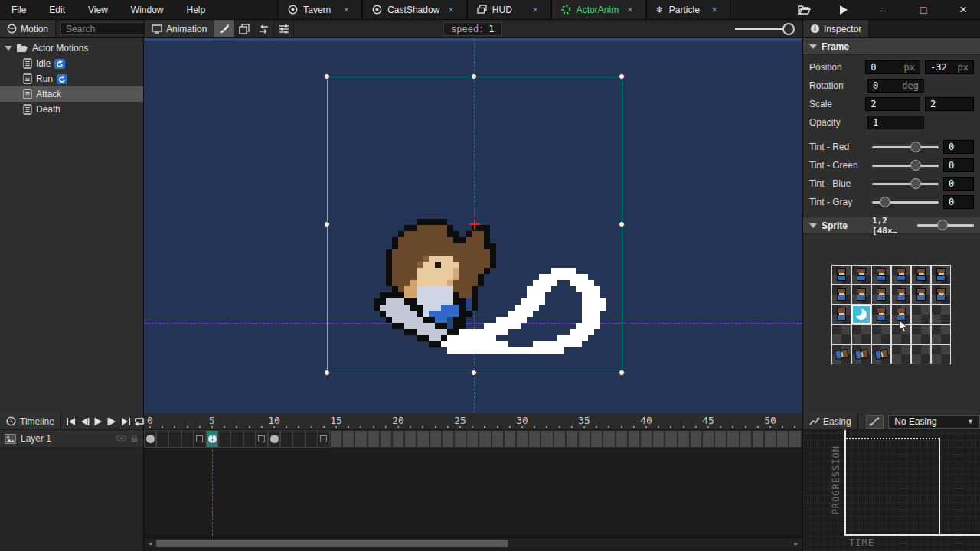  Describe the element at coordinates (28, 29) in the screenshot. I see `tab-motion: Motion` at that location.